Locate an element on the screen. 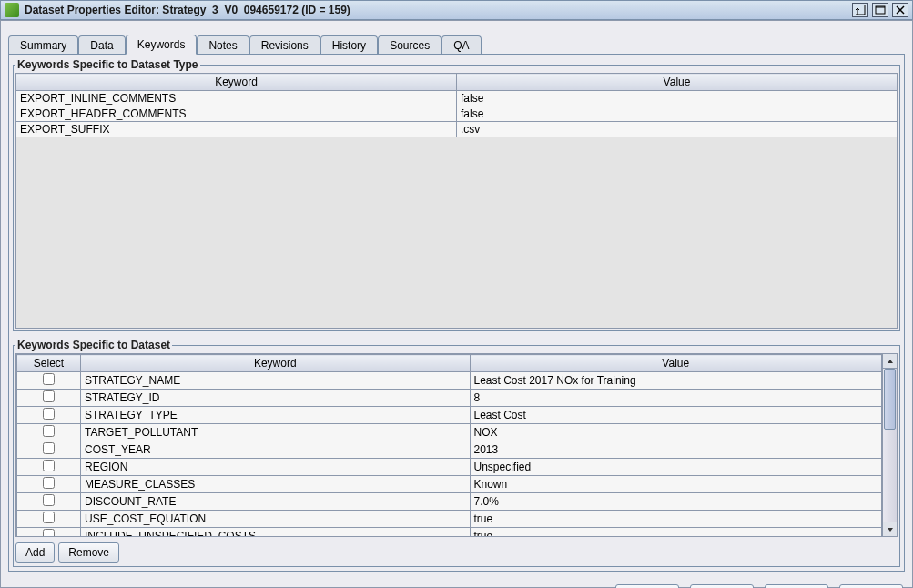 The image size is (913, 588). save-button: Save is located at coordinates (722, 586).